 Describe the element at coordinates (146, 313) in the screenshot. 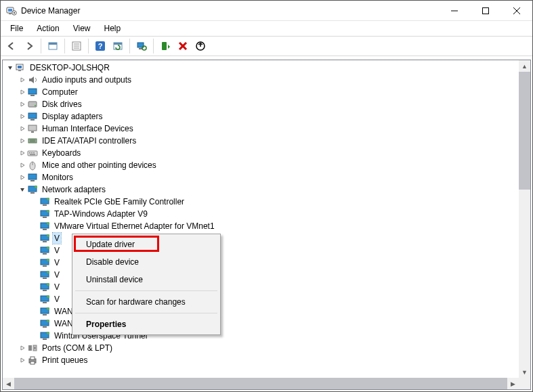

I see `ctx-separator` at that location.